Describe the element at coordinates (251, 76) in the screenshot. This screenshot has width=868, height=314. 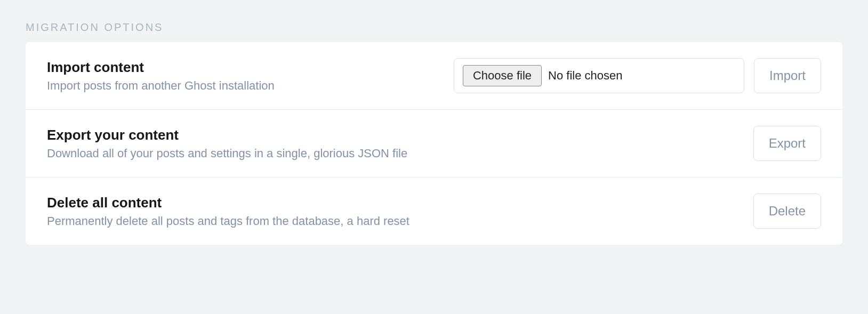
I see `import-text-block: Import content Import posts from another…` at that location.